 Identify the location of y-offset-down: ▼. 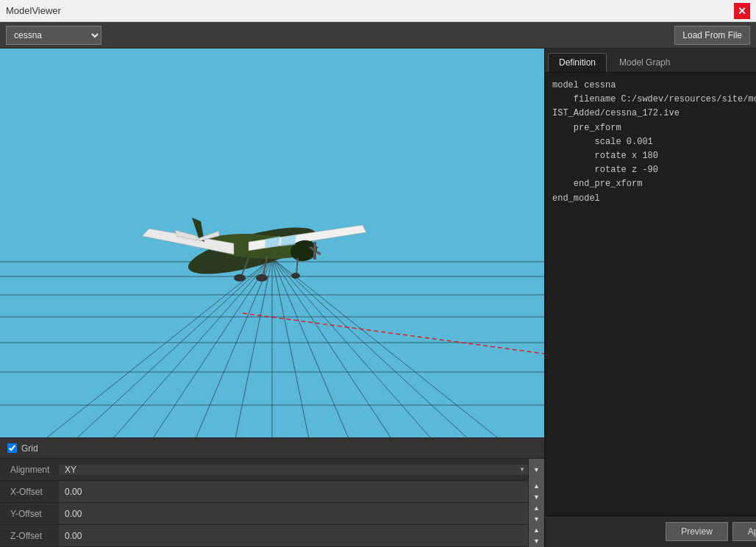
(537, 519).